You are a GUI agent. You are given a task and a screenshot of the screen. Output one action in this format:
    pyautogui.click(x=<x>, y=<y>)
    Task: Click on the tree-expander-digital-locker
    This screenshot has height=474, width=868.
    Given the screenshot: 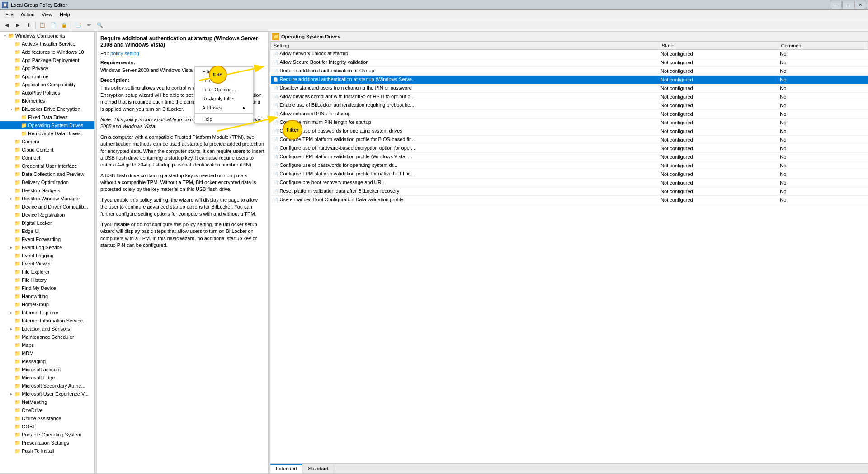 What is the action you would take?
    pyautogui.click(x=11, y=223)
    